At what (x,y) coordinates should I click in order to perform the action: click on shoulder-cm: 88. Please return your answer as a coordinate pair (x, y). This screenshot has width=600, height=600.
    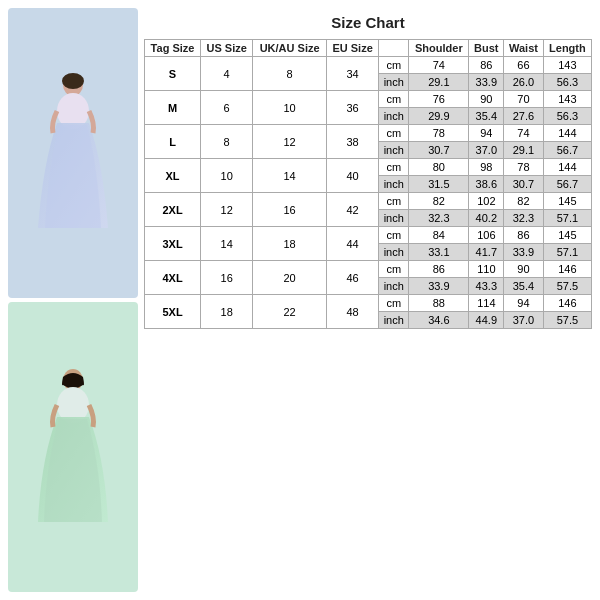
    Looking at the image, I should click on (439, 304).